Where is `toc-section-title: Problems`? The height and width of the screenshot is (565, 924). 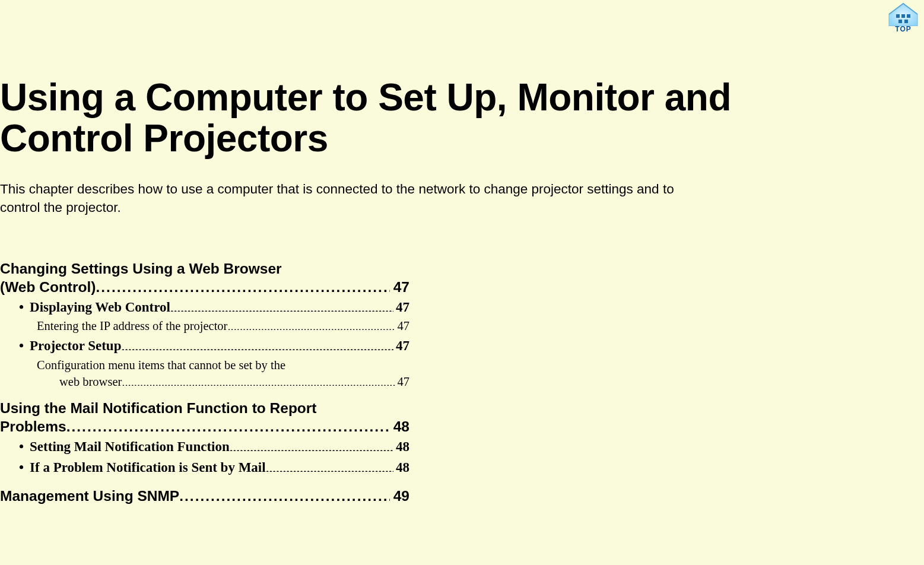
toc-section-title: Problems is located at coordinates (33, 426).